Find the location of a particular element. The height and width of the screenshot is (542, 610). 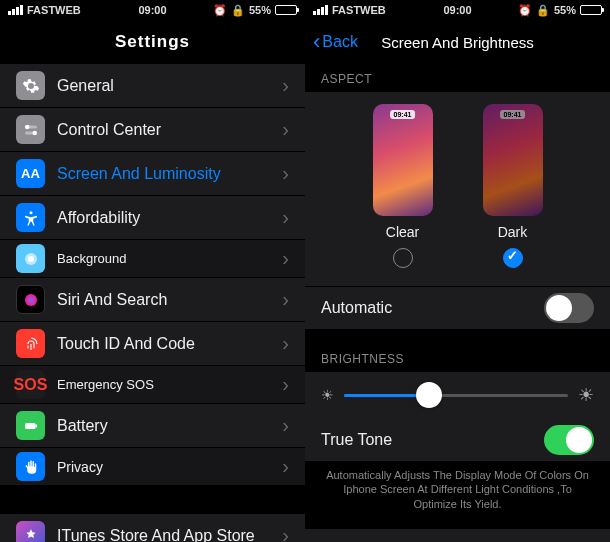

page-title: Settings is located at coordinates (152, 42).